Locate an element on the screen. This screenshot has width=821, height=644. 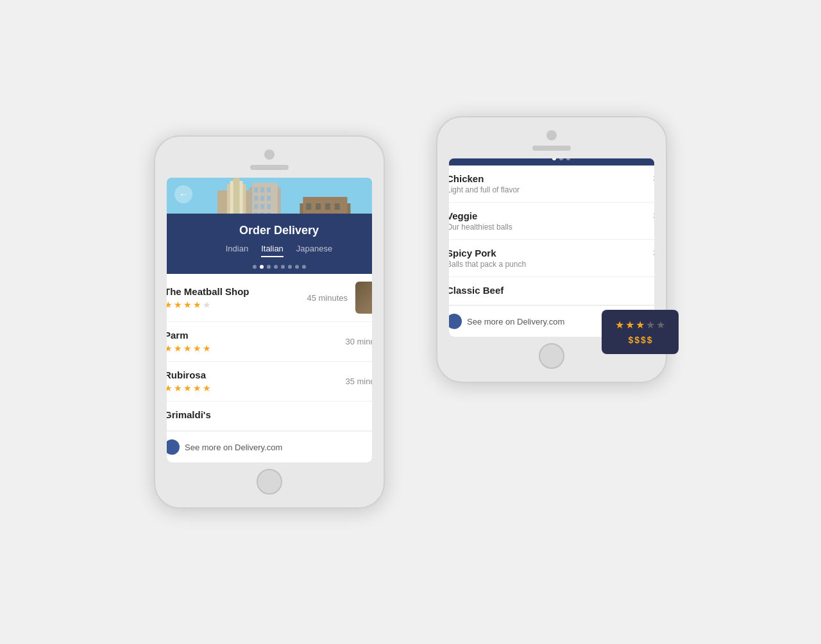
tab-indian: Indian is located at coordinates (237, 250).